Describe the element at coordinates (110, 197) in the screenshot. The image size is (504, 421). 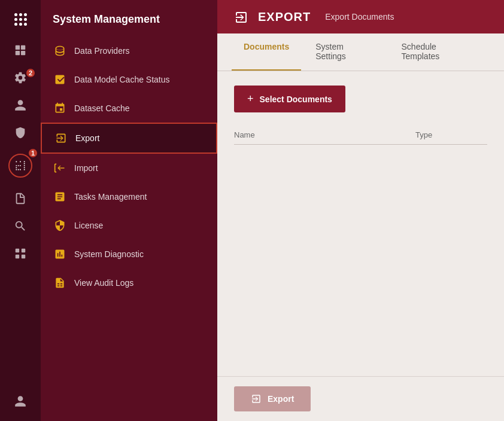
I see `tasks-label: Tasks Management` at that location.